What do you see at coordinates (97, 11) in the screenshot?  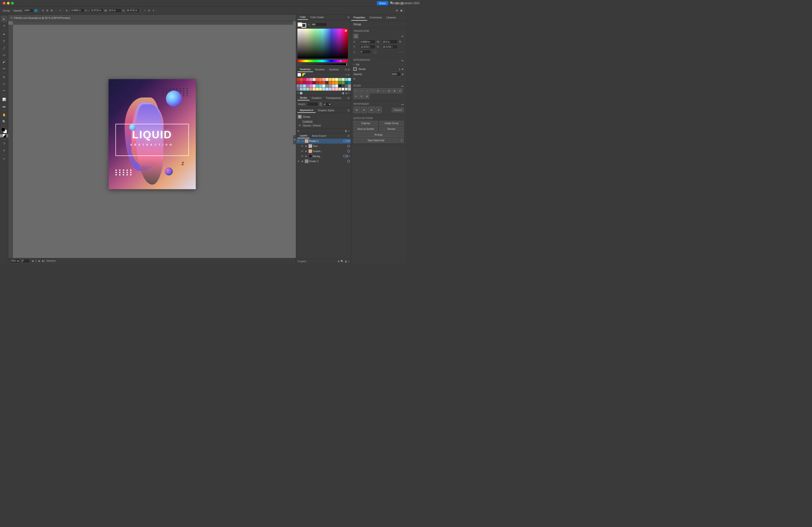 I see `y-value-input` at bounding box center [97, 11].